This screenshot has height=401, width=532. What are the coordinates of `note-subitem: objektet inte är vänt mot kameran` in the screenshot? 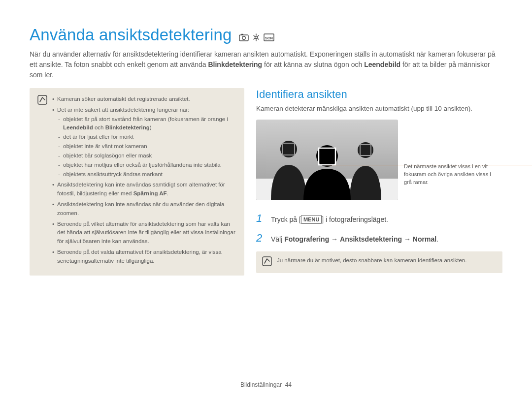 It's located at (147, 147).